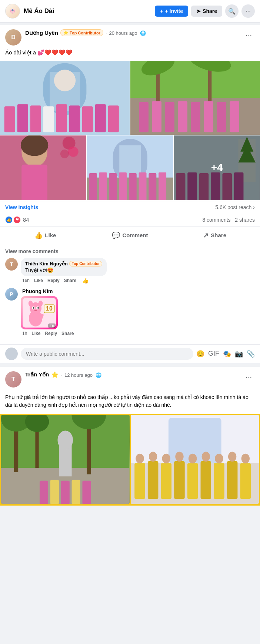 The image size is (260, 644). I want to click on comment-time-2: 1h, so click(24, 333).